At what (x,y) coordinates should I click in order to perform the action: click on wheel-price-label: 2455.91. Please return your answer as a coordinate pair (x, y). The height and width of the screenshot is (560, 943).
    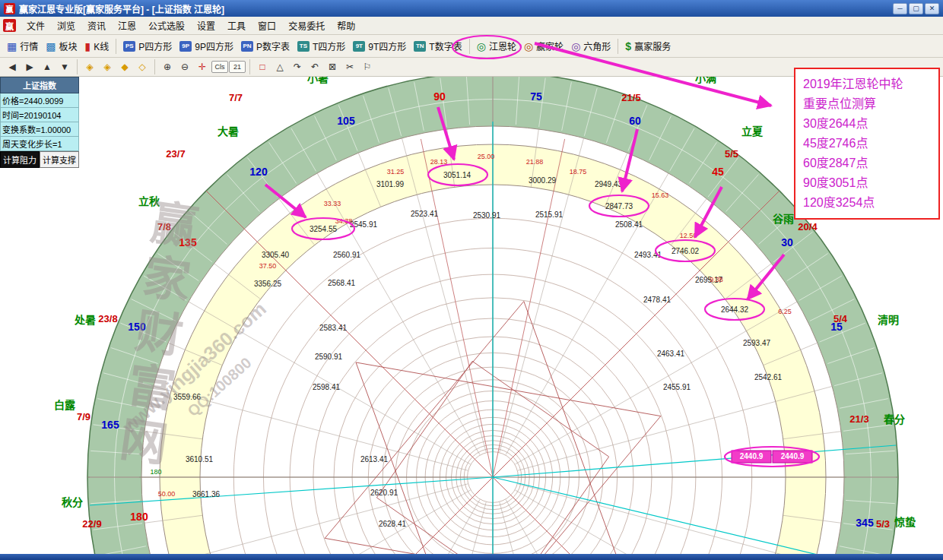
    Looking at the image, I should click on (677, 388).